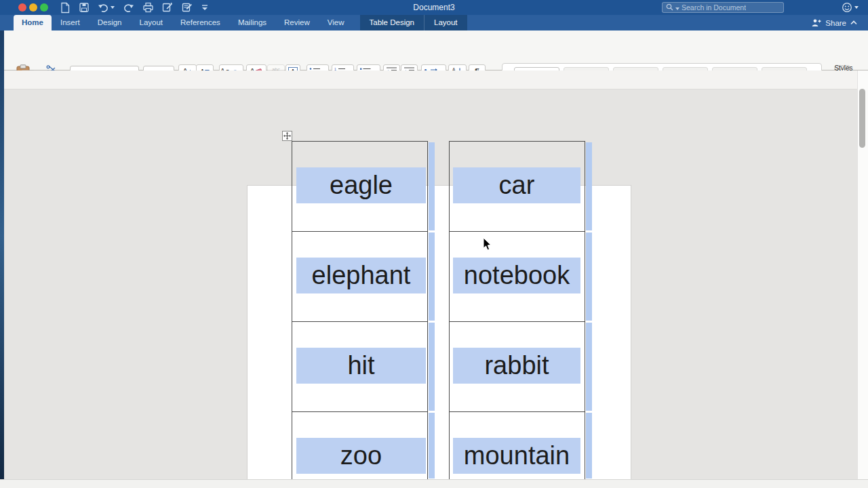 The height and width of the screenshot is (488, 868). What do you see at coordinates (187, 7) in the screenshot?
I see `draw-document-icon` at bounding box center [187, 7].